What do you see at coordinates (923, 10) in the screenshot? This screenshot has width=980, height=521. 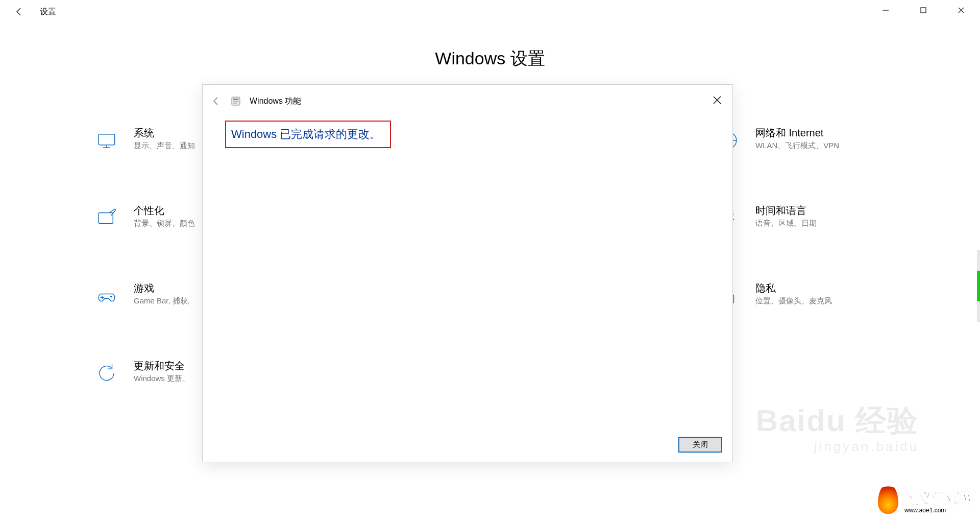 I see `window-controls` at bounding box center [923, 10].